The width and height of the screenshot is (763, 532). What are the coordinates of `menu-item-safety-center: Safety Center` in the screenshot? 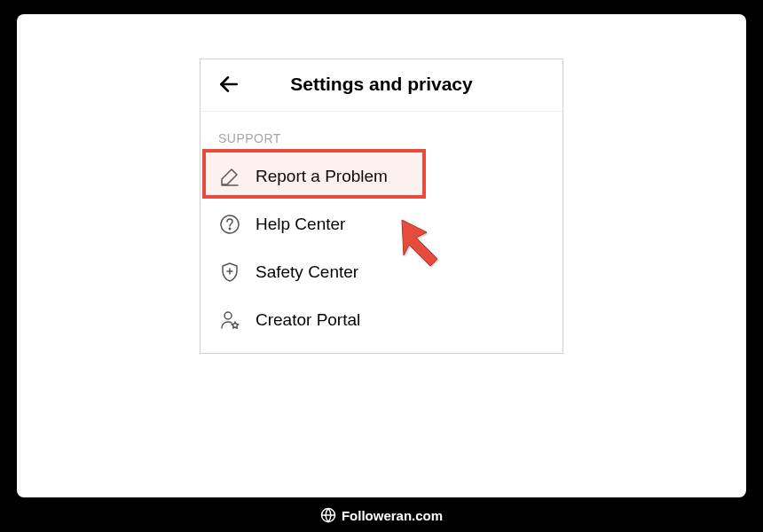 It's located at (382, 272).